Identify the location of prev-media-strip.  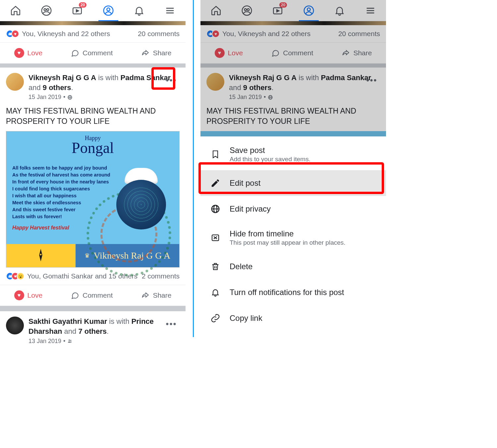
(93, 23).